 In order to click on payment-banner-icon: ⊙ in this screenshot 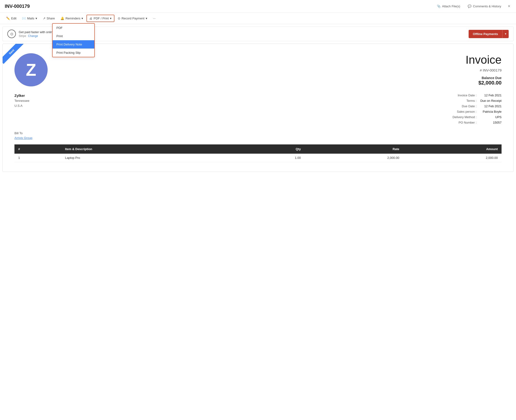, I will do `click(12, 34)`.